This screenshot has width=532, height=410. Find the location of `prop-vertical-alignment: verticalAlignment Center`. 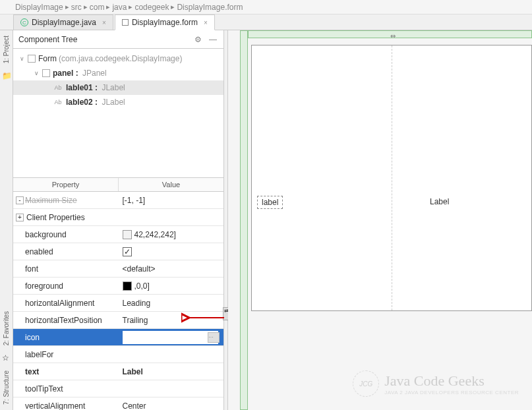

prop-vertical-alignment: verticalAlignment Center is located at coordinates (119, 403).